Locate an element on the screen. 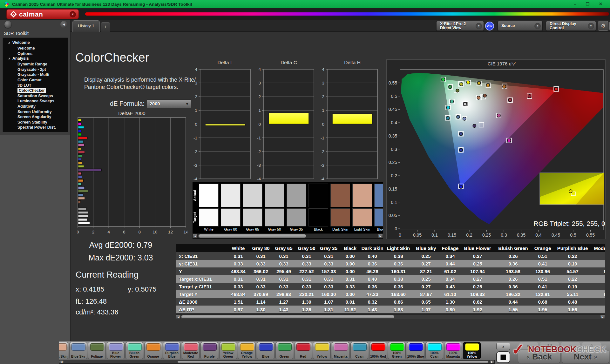 The width and height of the screenshot is (610, 364). patch-light-skin: Light Skin is located at coordinates (64, 351).